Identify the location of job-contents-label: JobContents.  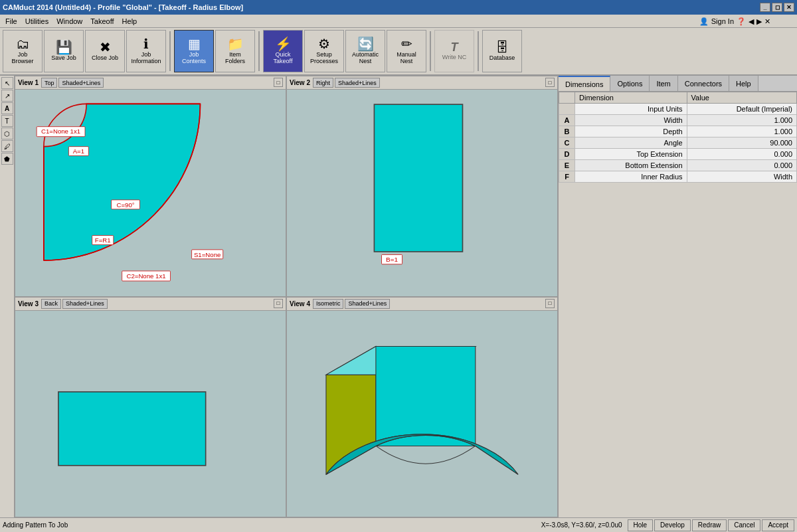
(194, 58).